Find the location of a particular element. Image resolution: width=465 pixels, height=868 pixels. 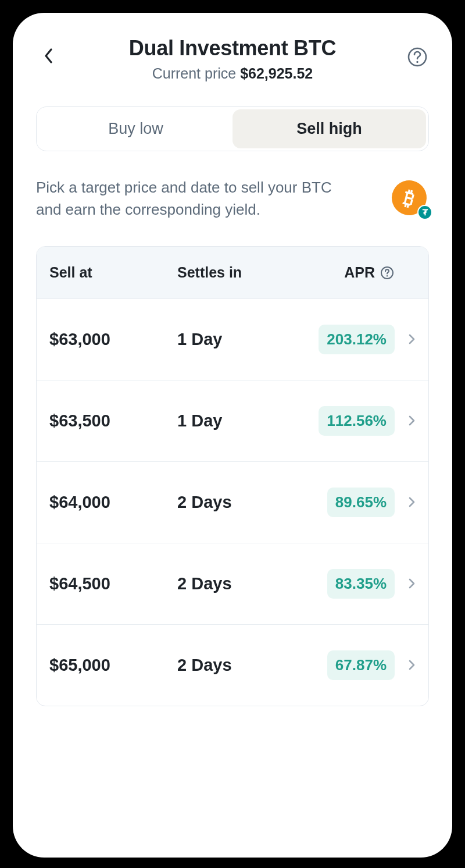

tab-sell-high: Sell high is located at coordinates (329, 129).